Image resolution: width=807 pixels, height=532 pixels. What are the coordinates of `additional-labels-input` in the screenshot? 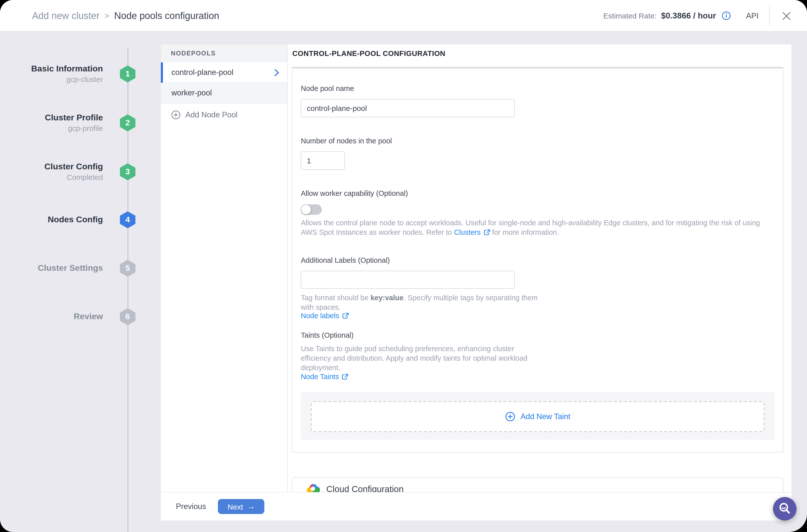 It's located at (408, 280).